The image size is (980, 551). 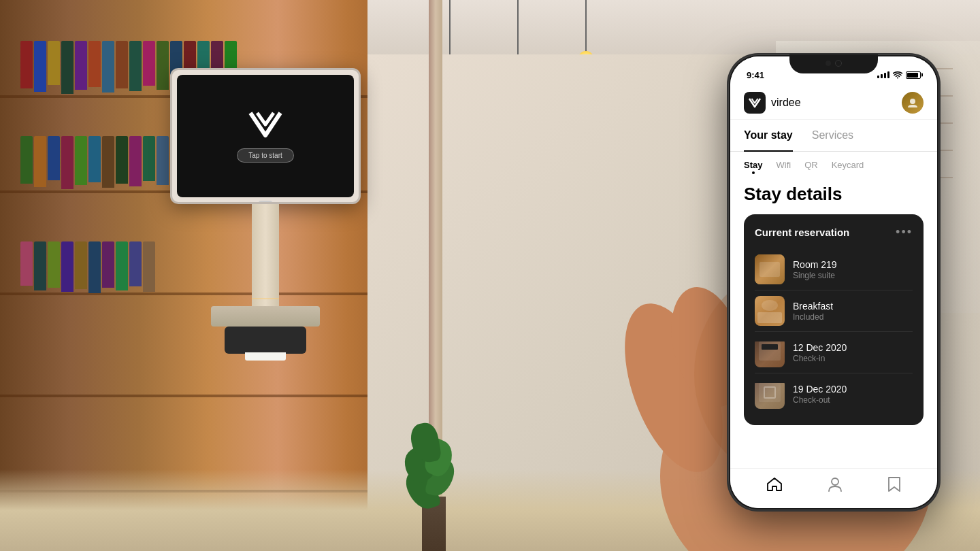 I want to click on virdee-v-logo, so click(x=755, y=103).